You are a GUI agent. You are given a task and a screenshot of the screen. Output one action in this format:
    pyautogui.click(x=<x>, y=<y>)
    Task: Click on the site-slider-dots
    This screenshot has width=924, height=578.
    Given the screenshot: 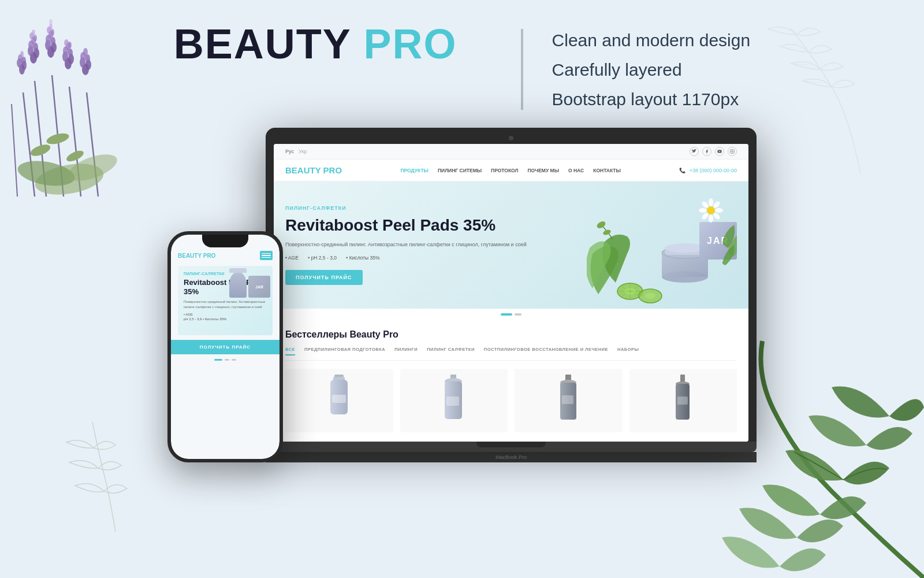 What is the action you would take?
    pyautogui.click(x=511, y=314)
    